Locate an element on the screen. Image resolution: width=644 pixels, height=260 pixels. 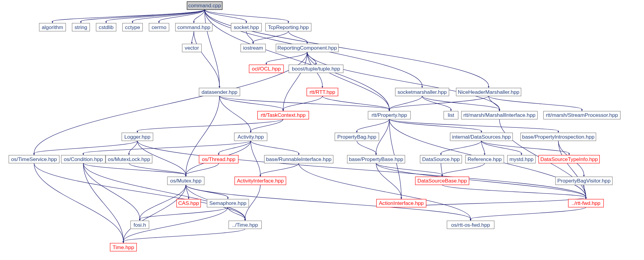
graph-node: mystd.hpp is located at coordinates (521, 159).